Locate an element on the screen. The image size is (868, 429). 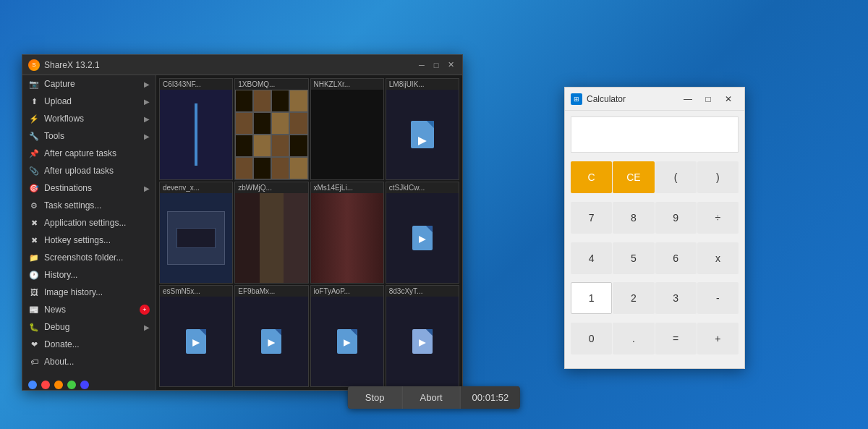
hotkey-settings-icon: ✖ is located at coordinates (34, 240).